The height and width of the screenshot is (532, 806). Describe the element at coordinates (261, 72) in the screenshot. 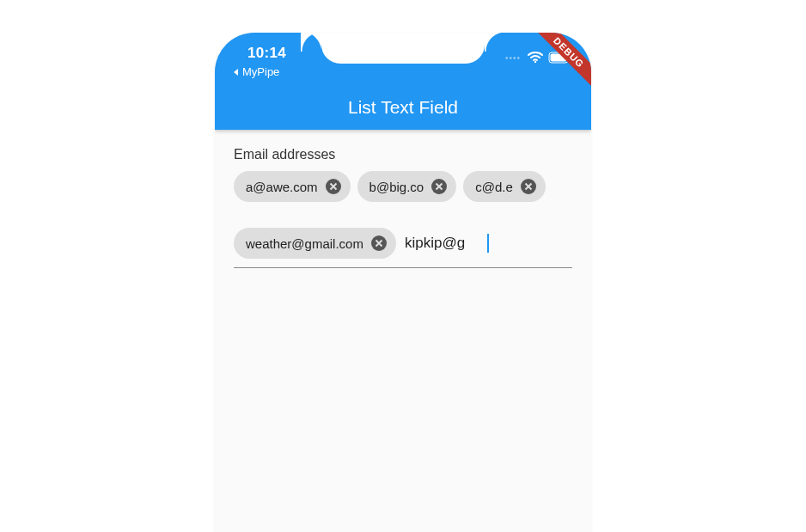

I see `back-to-app-label: MyPipe` at that location.